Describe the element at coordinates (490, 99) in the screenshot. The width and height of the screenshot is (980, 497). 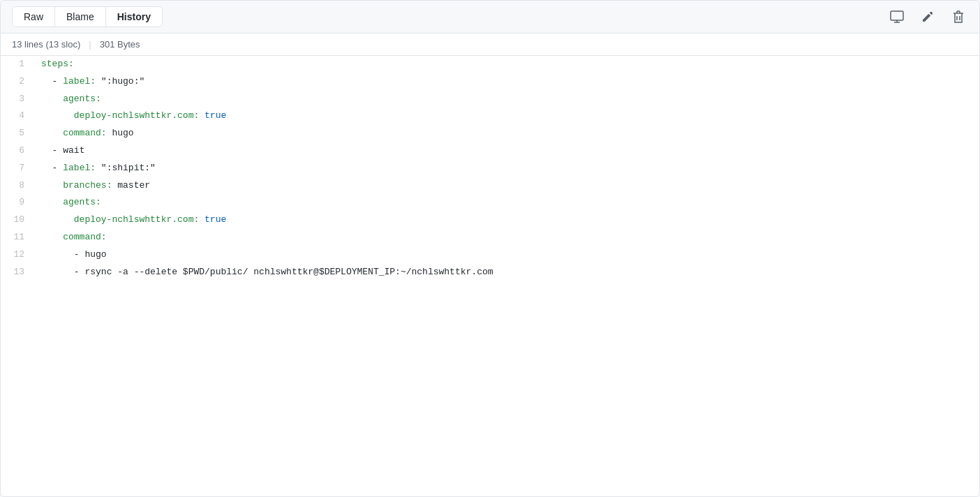
I see `table-row: 3 agents:` at that location.